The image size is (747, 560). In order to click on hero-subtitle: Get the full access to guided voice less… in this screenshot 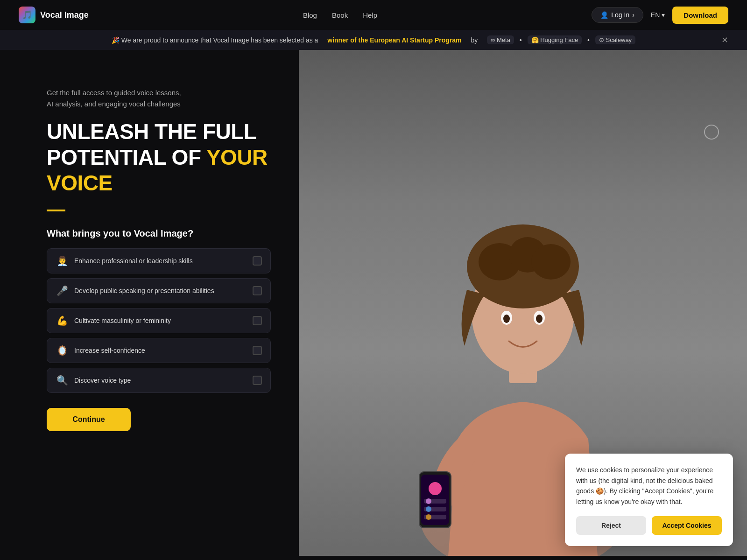, I will do `click(159, 98)`.